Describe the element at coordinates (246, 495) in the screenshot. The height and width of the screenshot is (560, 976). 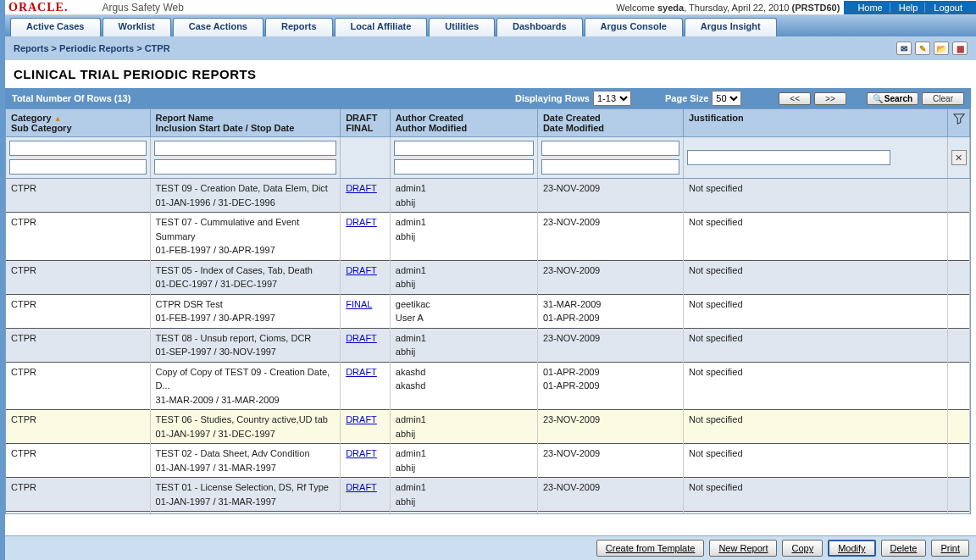
I see `cell-report-name: TEST 01 - License Selection, DS, Rf Type…` at that location.